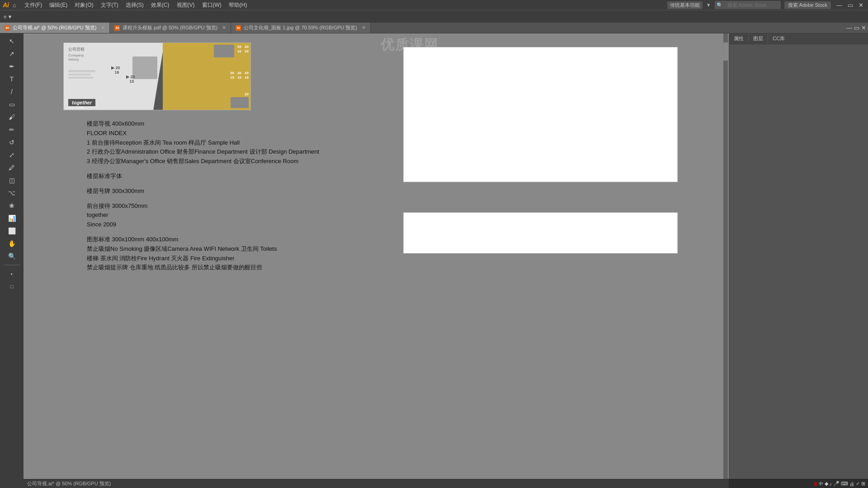  What do you see at coordinates (861, 5) in the screenshot?
I see `close-icon: ✕` at bounding box center [861, 5].